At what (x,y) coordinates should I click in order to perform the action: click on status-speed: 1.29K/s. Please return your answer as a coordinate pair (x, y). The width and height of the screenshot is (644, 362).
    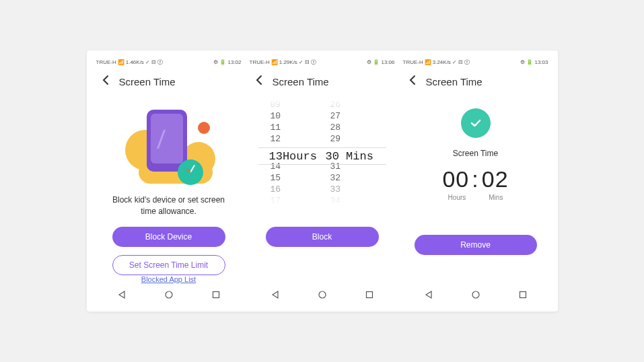
    Looking at the image, I should click on (288, 62).